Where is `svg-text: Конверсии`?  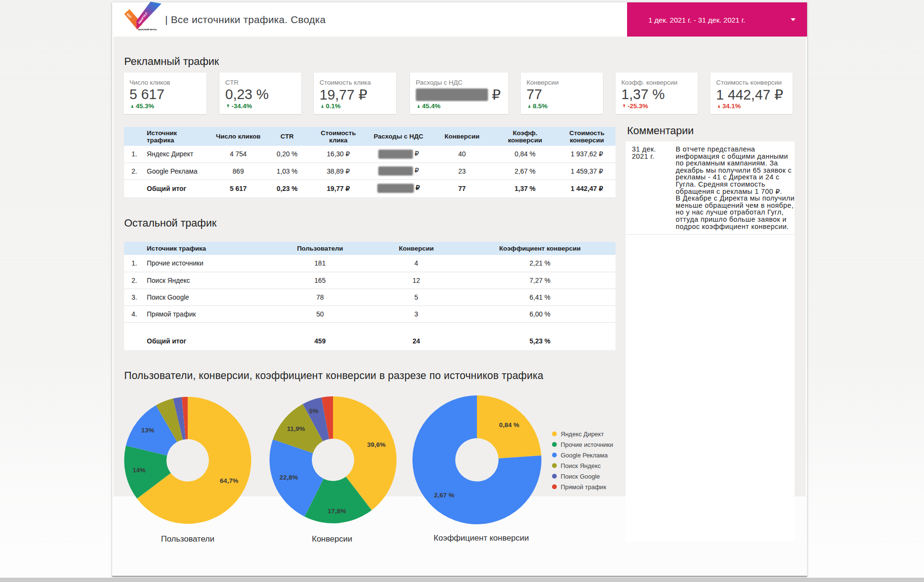 svg-text: Конверсии is located at coordinates (332, 539).